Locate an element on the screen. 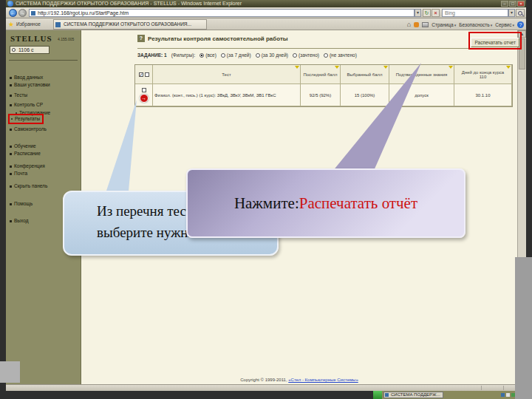 The height and width of the screenshot is (399, 532). sidebar-item-testy: Тесты is located at coordinates (18, 95).